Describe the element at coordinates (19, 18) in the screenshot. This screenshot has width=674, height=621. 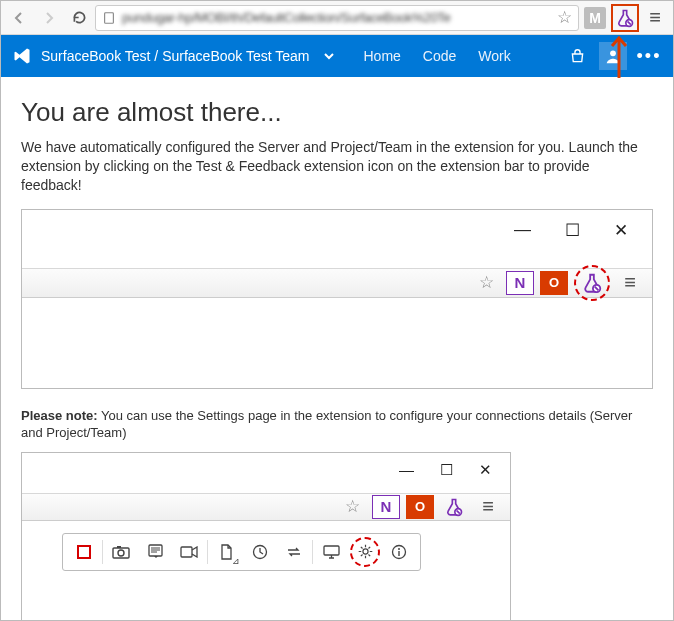
I see `back-button` at that location.